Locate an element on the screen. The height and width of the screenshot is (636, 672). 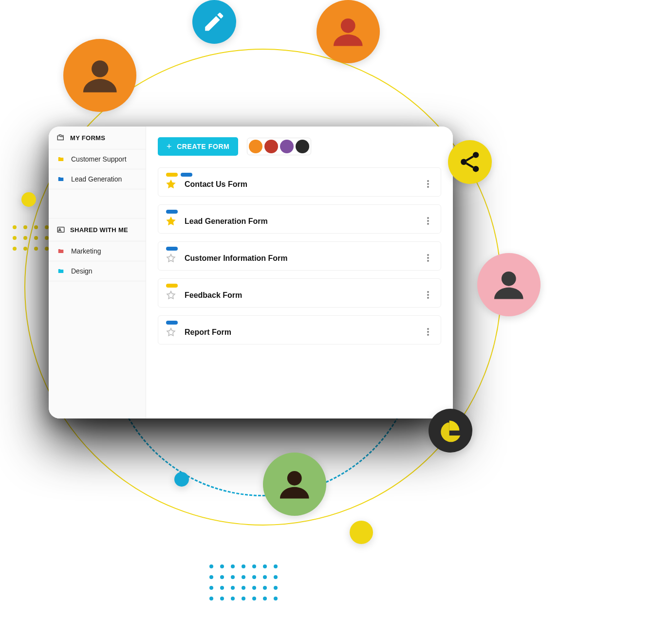
create-form-label: CREATE FORM is located at coordinates (203, 146).